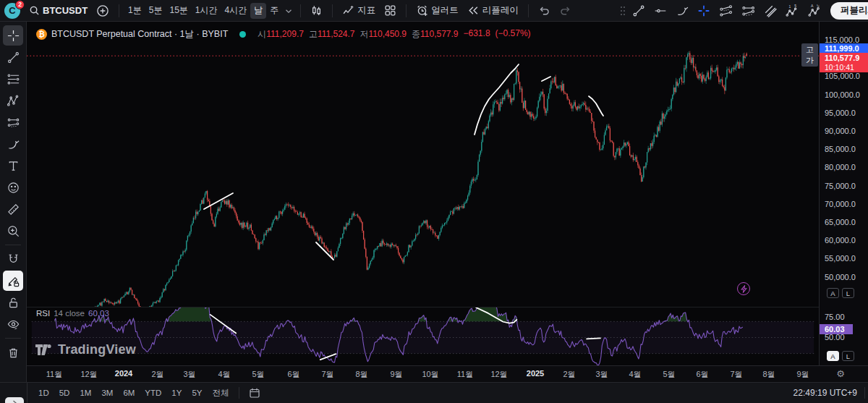  I want to click on chart-style-button, so click(317, 11).